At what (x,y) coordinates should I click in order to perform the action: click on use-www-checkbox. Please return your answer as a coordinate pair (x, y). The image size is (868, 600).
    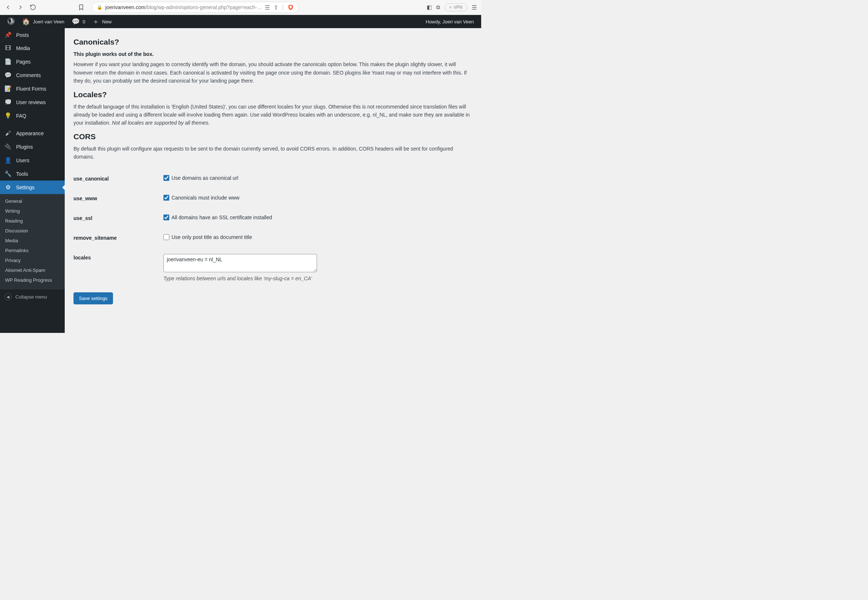
    Looking at the image, I should click on (166, 198).